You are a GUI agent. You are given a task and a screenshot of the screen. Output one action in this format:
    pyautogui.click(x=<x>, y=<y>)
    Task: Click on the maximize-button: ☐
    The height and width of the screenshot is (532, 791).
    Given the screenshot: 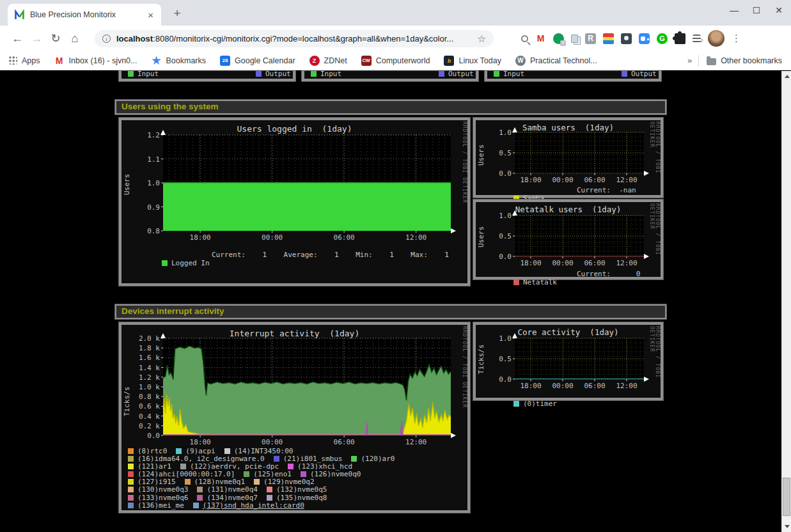 What is the action you would take?
    pyautogui.click(x=756, y=10)
    